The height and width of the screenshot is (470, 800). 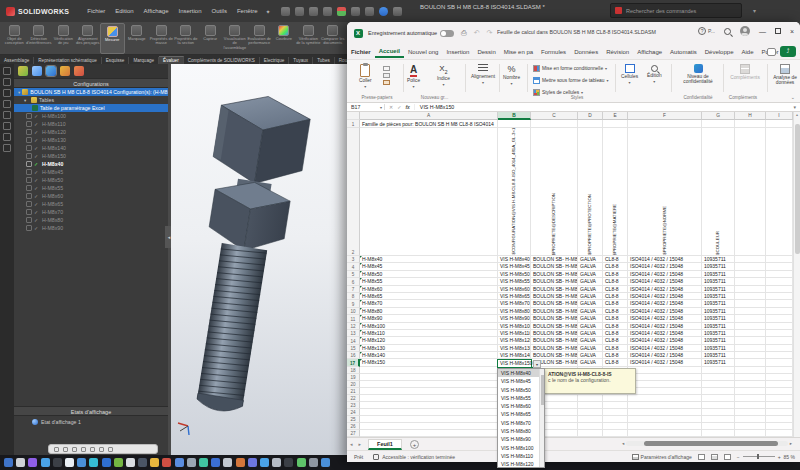 I want to click on cell-F22, so click(x=665, y=398).